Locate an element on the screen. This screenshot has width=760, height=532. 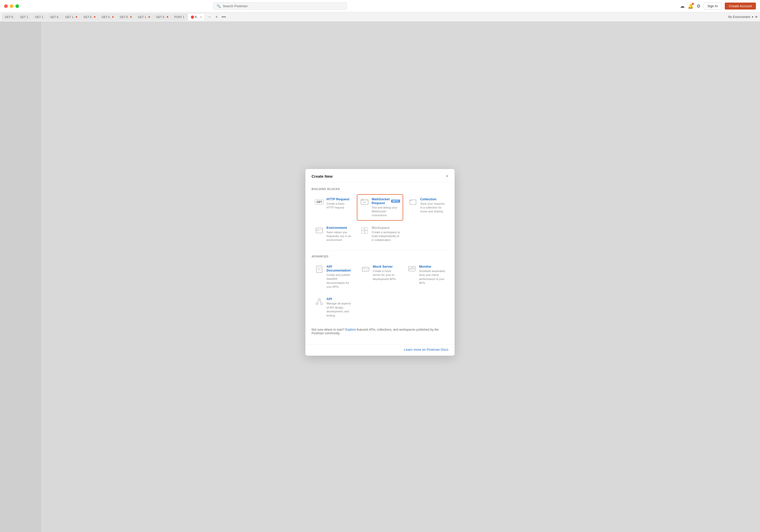
sign-in-button: Sign In is located at coordinates (713, 6).